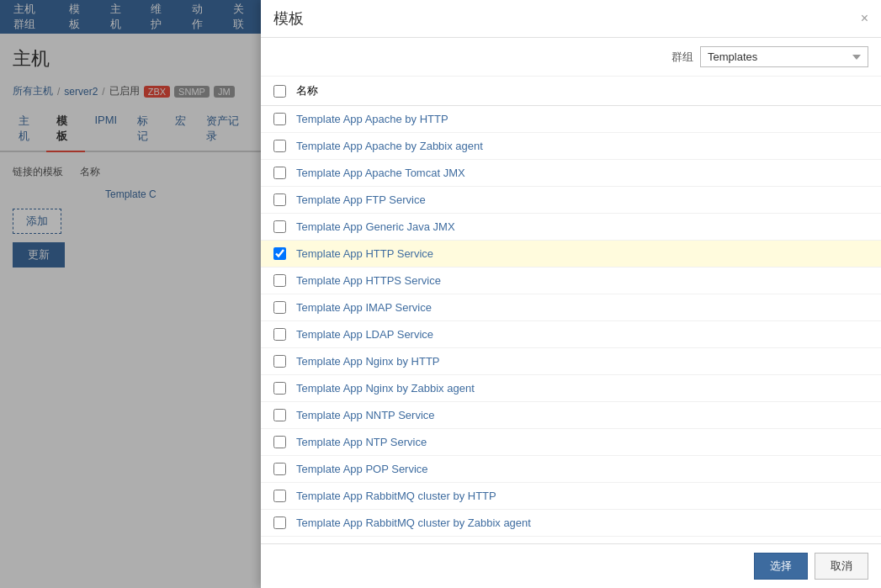 This screenshot has width=881, height=588. What do you see at coordinates (571, 254) in the screenshot?
I see `list-item: Template App HTTP Service` at bounding box center [571, 254].